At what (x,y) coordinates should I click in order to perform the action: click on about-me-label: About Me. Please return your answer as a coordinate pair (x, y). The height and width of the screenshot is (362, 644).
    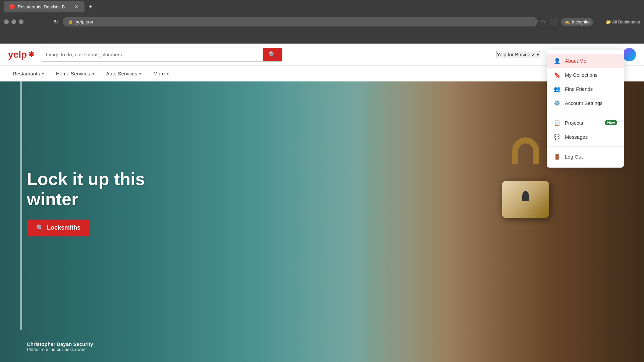
    Looking at the image, I should click on (576, 61).